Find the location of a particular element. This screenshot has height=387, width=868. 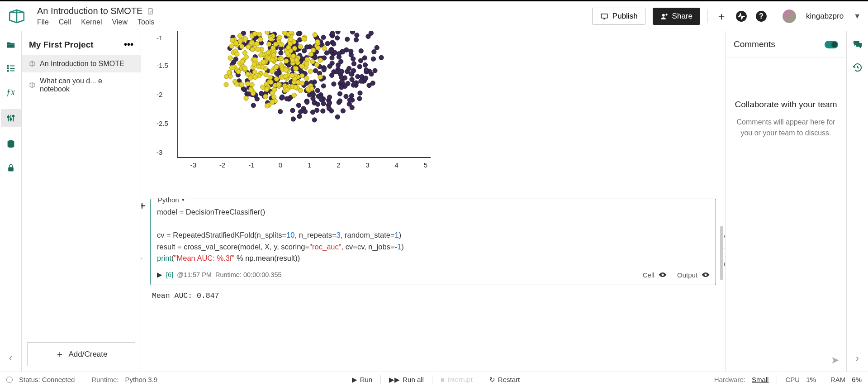

user-dropdown-caret: ▼ is located at coordinates (857, 16).